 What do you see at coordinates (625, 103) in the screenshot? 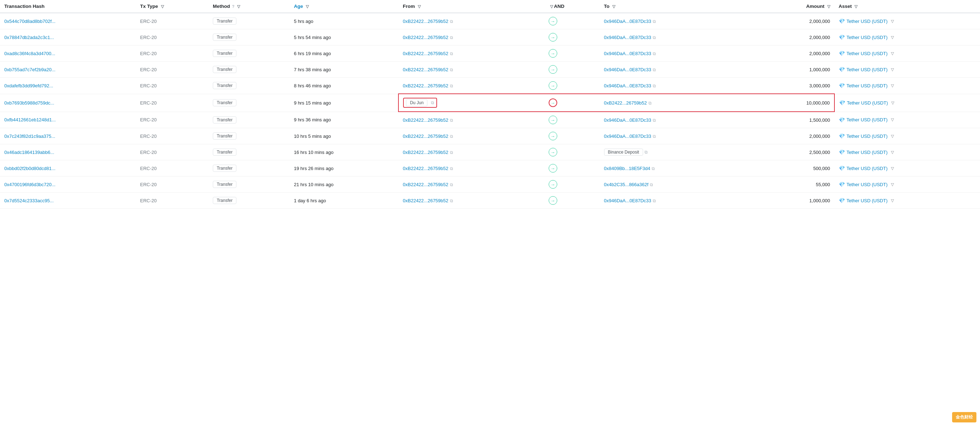
I see `to-address-link: 0xB2422...26759b52` at bounding box center [625, 103].